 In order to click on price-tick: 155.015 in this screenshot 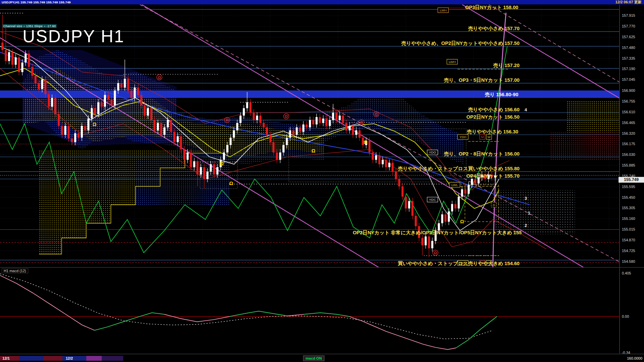, I will do `click(629, 229)`.